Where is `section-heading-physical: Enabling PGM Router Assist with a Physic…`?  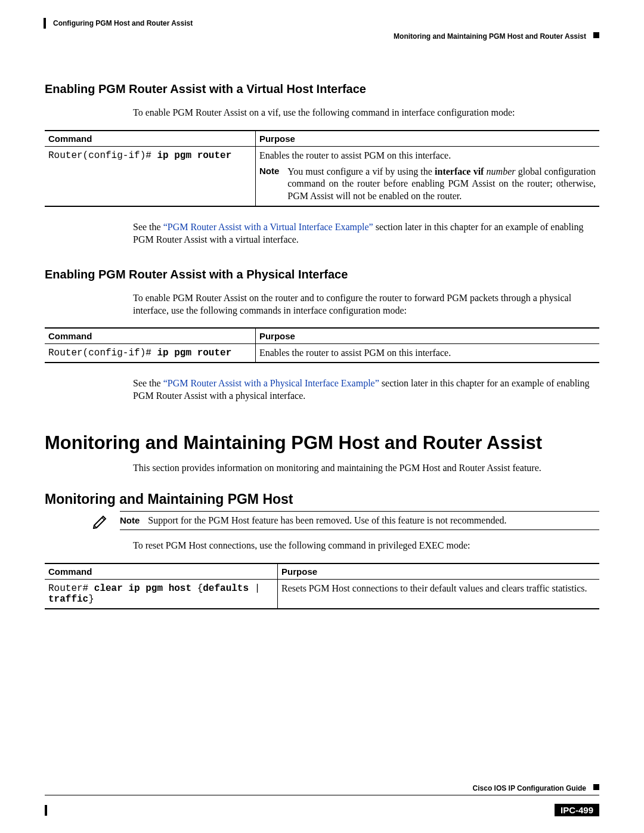
section-heading-physical: Enabling PGM Router Assist with a Physic… is located at coordinates (322, 274).